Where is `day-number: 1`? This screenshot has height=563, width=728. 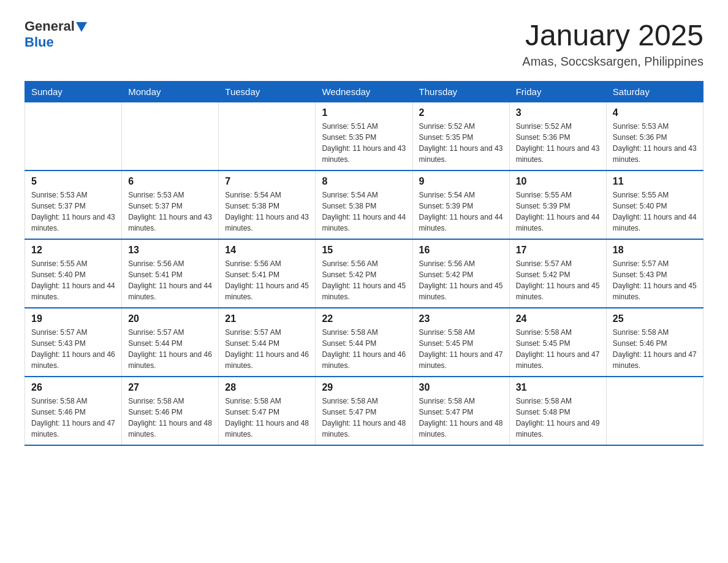
day-number: 1 is located at coordinates (364, 113).